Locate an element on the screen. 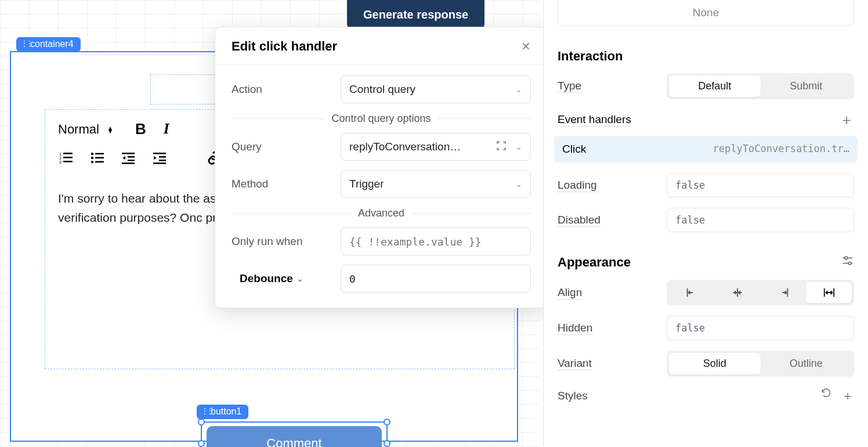 This screenshot has width=868, height=447. type-default-button: Default is located at coordinates (715, 86).